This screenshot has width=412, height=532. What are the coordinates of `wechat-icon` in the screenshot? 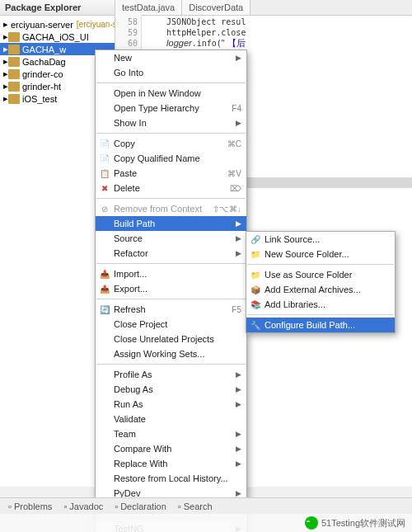 It's located at (311, 523).